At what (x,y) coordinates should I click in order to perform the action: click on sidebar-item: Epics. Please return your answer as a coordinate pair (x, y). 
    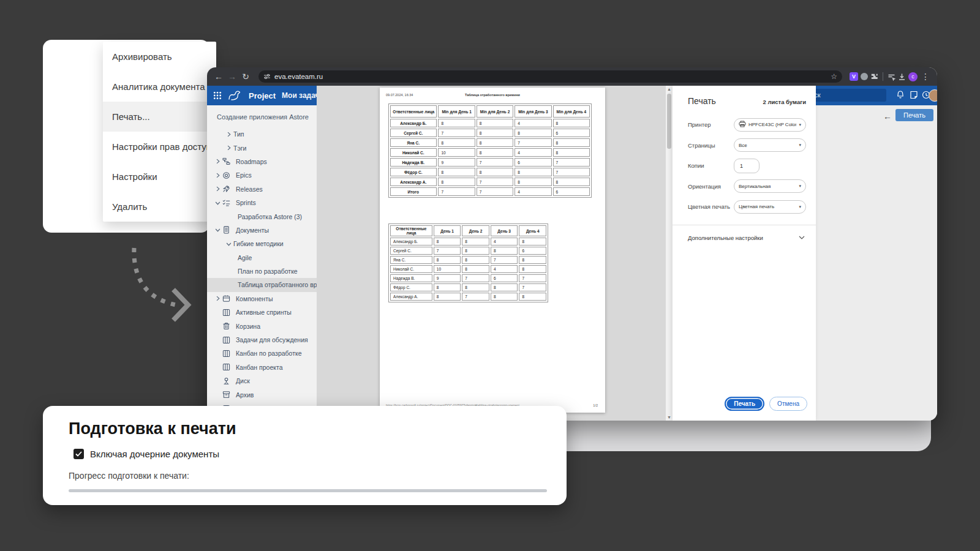
    Looking at the image, I should click on (262, 175).